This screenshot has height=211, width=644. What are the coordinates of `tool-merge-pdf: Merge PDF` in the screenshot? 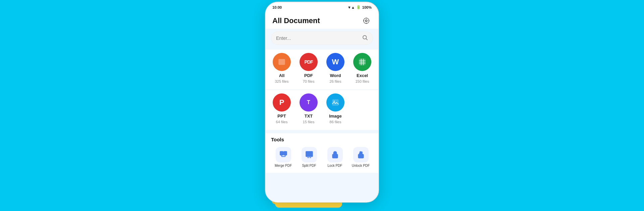 It's located at (283, 157).